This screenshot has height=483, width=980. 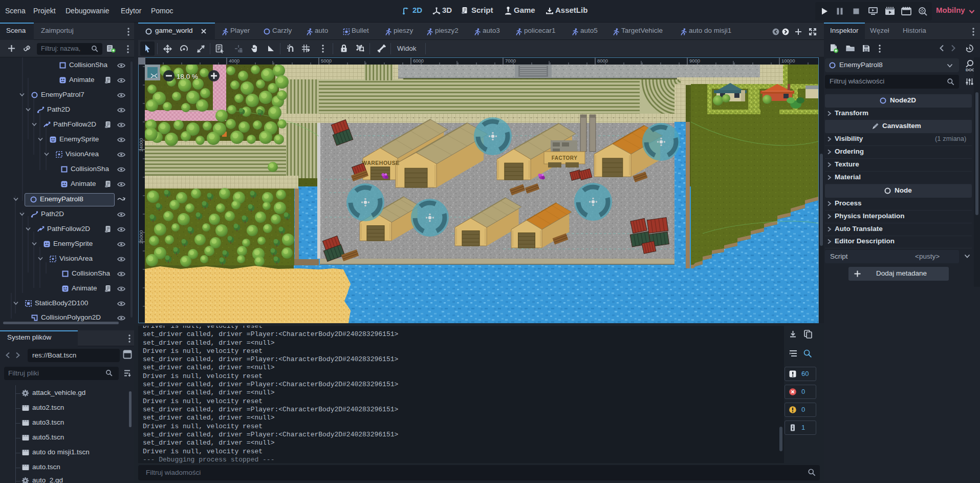 I want to click on svg-text: 6000, so click(x=419, y=60).